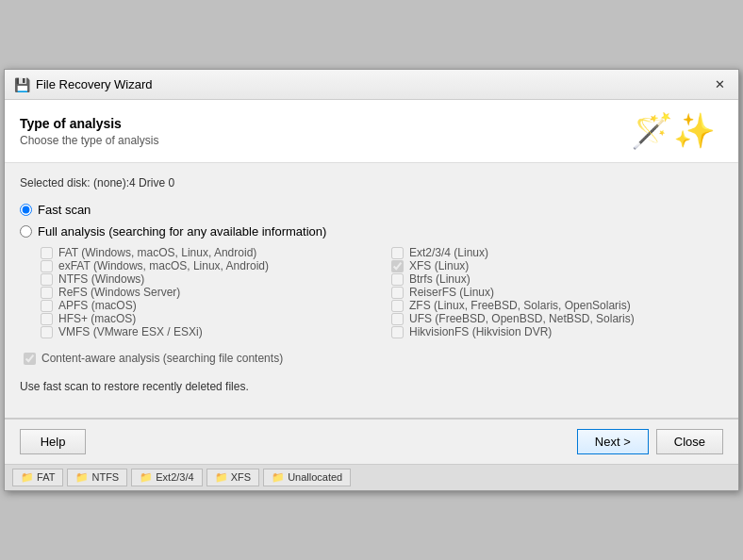  What do you see at coordinates (557, 305) in the screenshot?
I see `list-item: ZFS (Linux, FreeBSD, Solaris, OpenSolari…` at bounding box center [557, 305].